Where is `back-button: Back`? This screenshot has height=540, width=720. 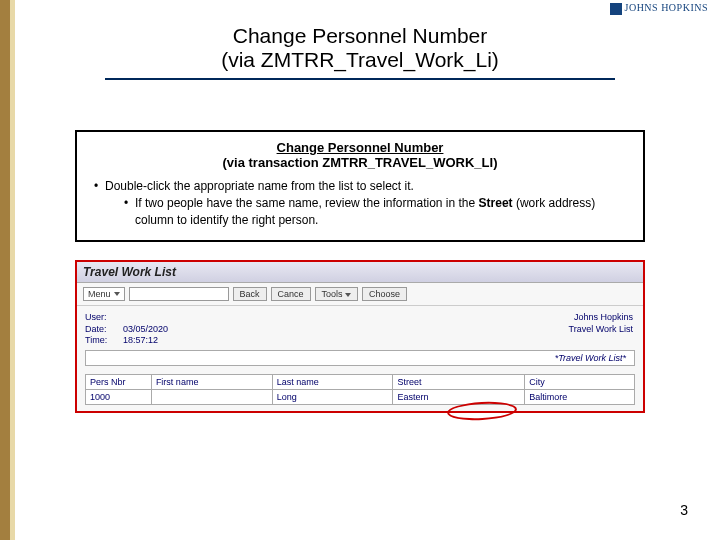 back-button: Back is located at coordinates (250, 294).